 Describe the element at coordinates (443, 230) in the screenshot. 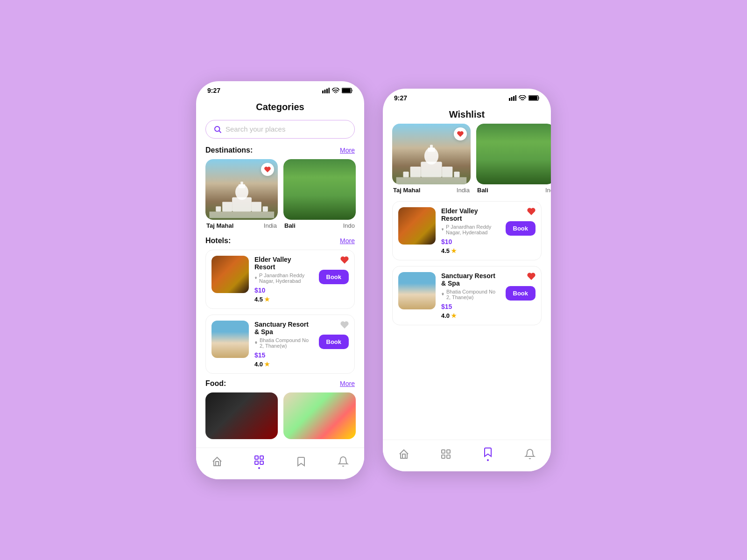

I see `location-icon` at that location.